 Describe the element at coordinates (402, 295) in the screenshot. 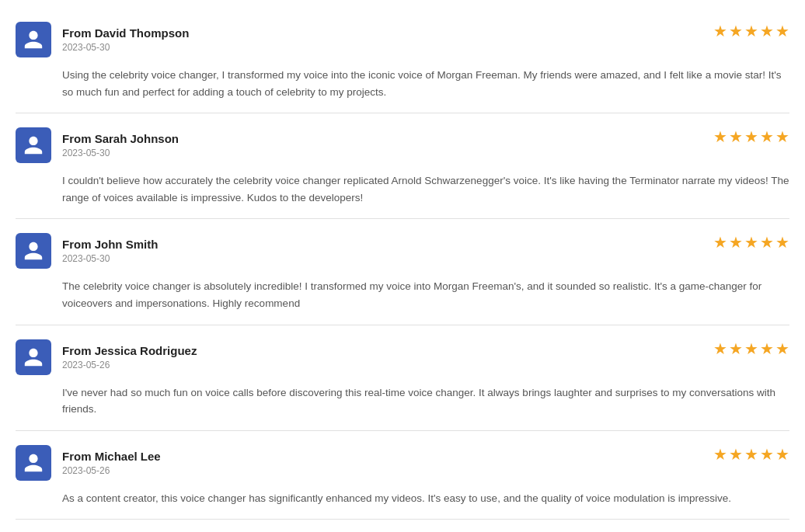

I see `review-text: The celebrity voice changer is absolutel…` at that location.